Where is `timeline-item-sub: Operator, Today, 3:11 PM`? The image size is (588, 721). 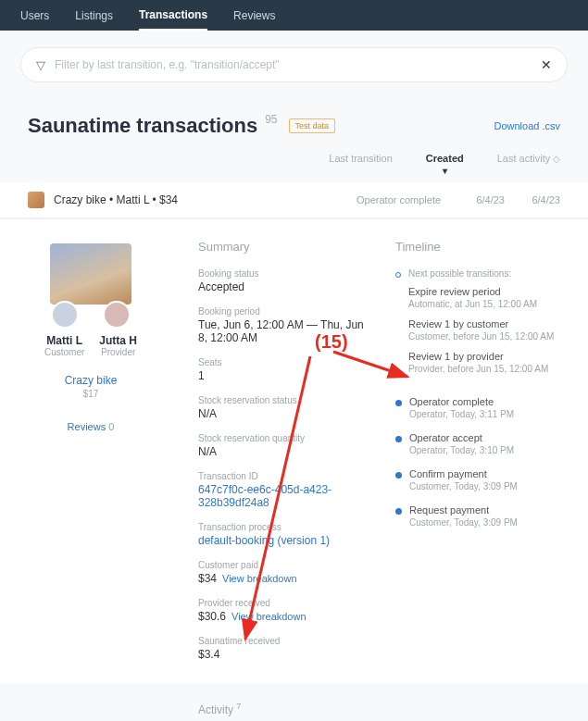 timeline-item-sub: Operator, Today, 3:11 PM is located at coordinates (461, 415).